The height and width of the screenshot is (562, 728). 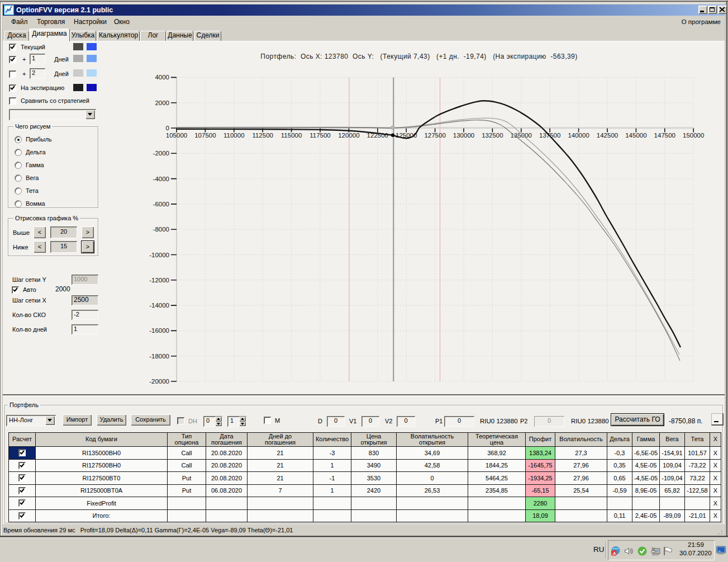 I want to click on svg-text: 110000, so click(x=234, y=135).